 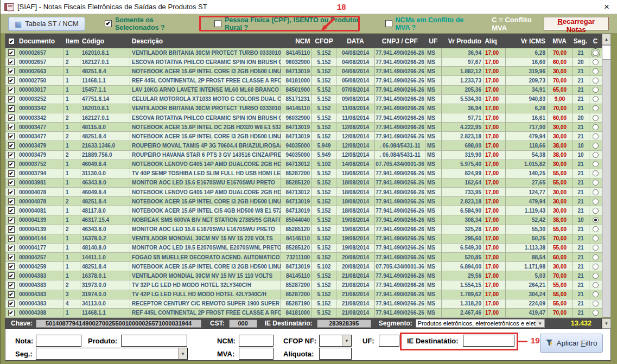 I want to click on ncm-input, so click(x=256, y=341).